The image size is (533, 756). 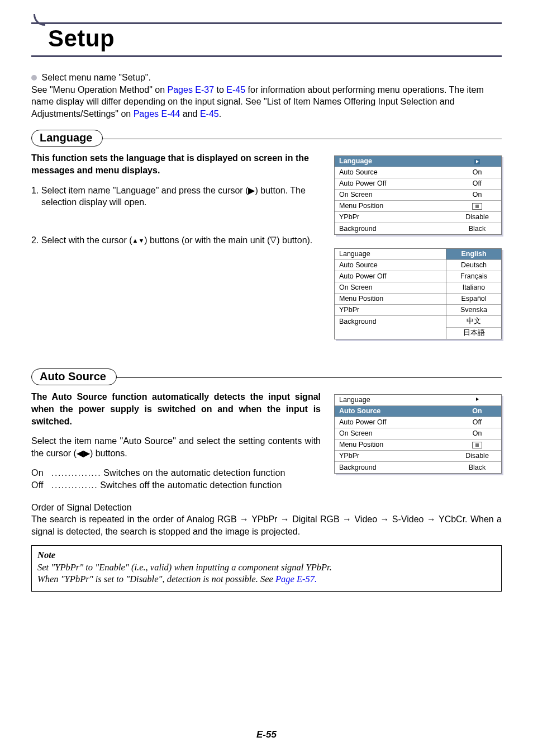 What do you see at coordinates (190, 114) in the screenshot?
I see `intro-and: and` at bounding box center [190, 114].